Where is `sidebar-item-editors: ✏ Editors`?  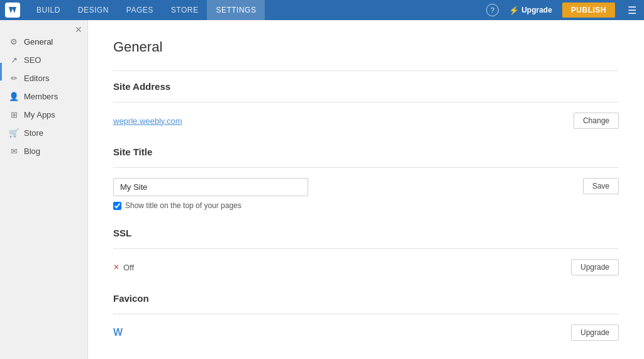 sidebar-item-editors: ✏ Editors is located at coordinates (44, 78).